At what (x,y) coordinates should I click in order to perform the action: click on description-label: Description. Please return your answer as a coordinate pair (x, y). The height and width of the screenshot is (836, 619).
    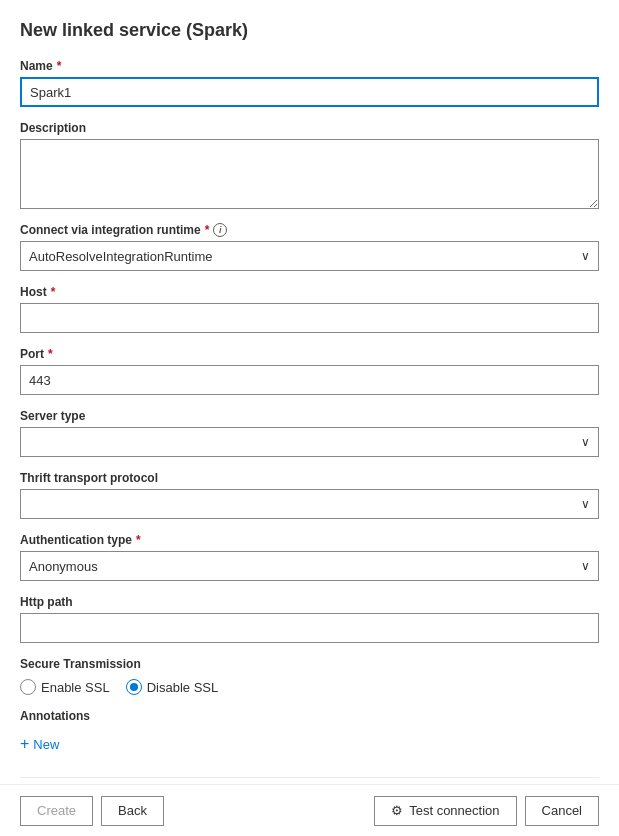
    Looking at the image, I should click on (310, 128).